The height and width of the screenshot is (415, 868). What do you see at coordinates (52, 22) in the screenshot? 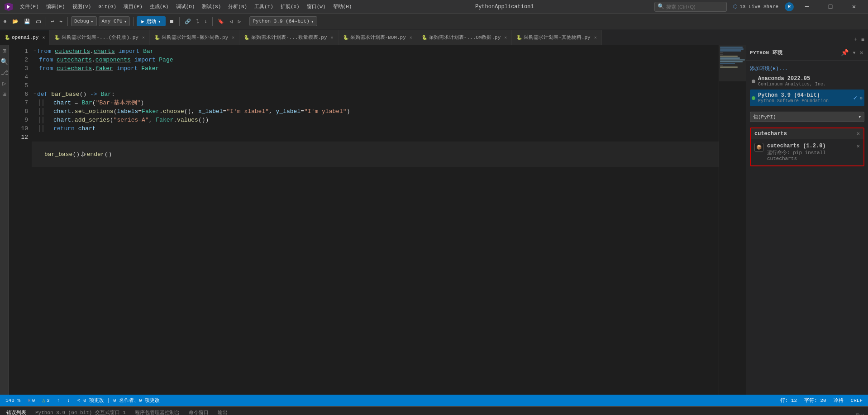
I see `undo-button: ↩` at bounding box center [52, 22].